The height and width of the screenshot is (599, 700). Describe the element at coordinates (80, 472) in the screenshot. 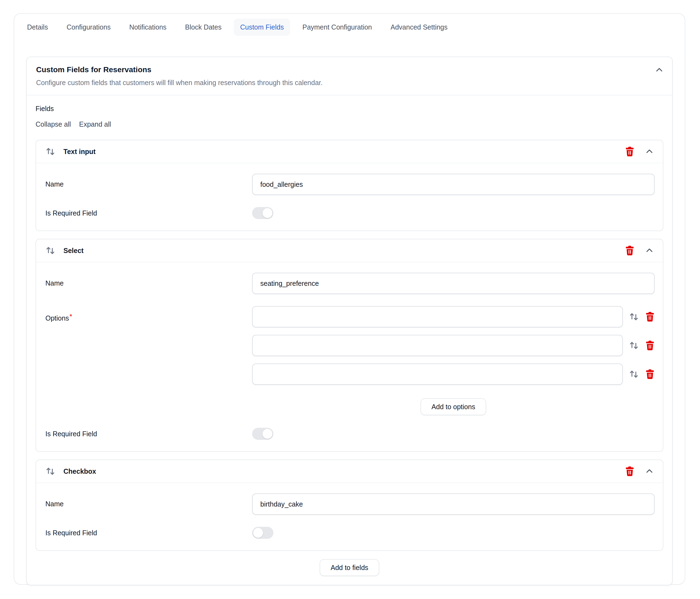

I see `field-type-title: Checkbox` at that location.